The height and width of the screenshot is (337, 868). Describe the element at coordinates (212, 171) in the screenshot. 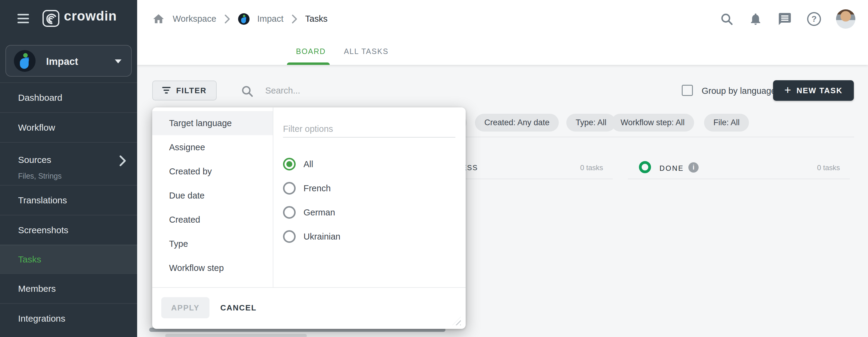

I see `filter-category-created-by: Created by` at that location.